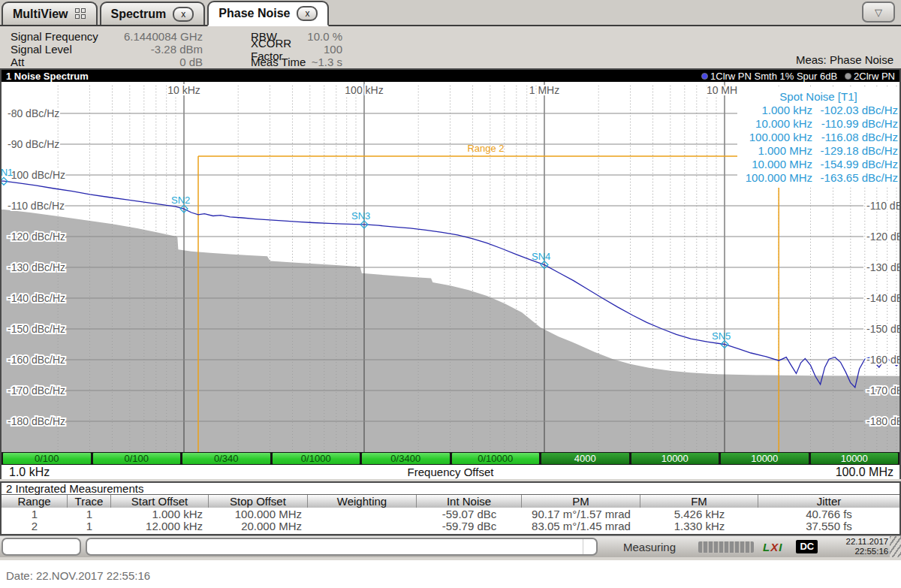  I want to click on svg-text: SN4, so click(541, 257).